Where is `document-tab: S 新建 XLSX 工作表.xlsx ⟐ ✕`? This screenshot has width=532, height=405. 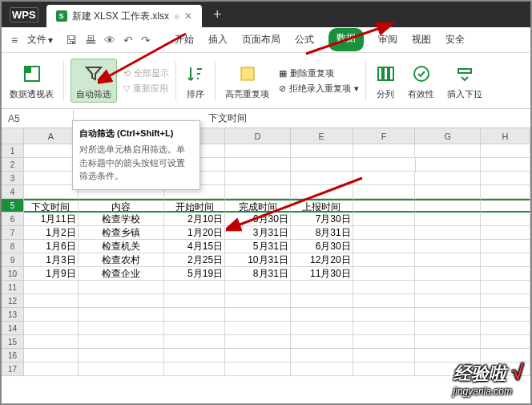
document-tab: S 新建 XLSX 工作表.xlsx ⟐ ✕ is located at coordinates (124, 16).